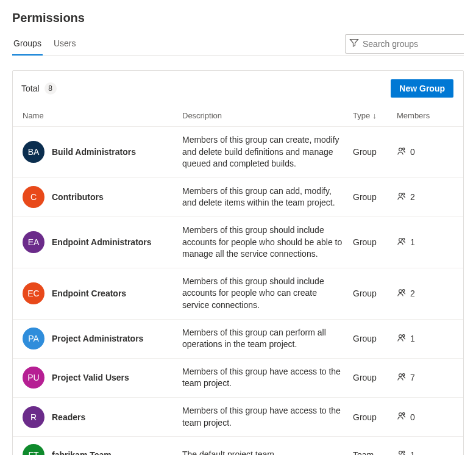 This screenshot has height=455, width=476. Describe the element at coordinates (98, 450) in the screenshot. I see `name-cell: FTfabrikam Team` at that location.